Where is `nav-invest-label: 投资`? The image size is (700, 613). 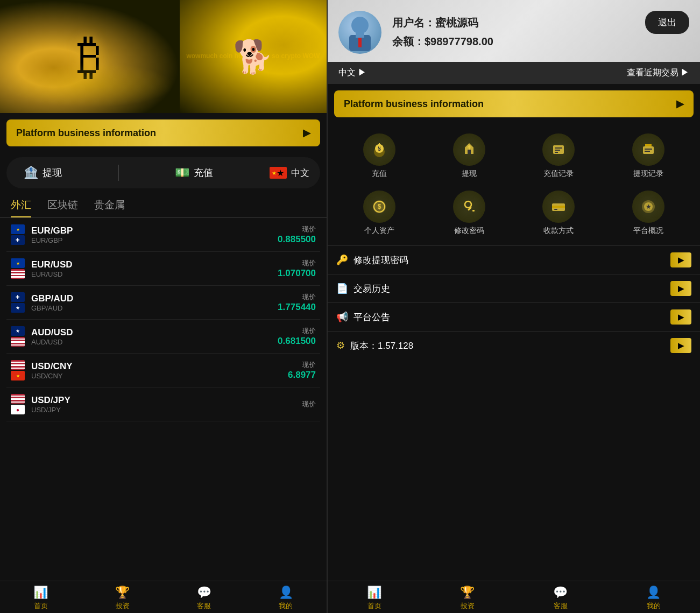 nav-invest-label: 投资 is located at coordinates (123, 606).